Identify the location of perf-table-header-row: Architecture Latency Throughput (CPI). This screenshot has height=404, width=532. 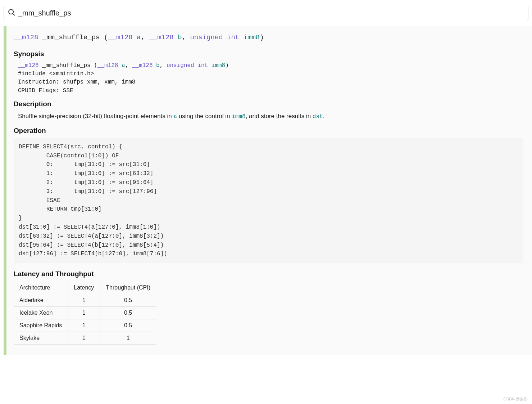
(85, 288).